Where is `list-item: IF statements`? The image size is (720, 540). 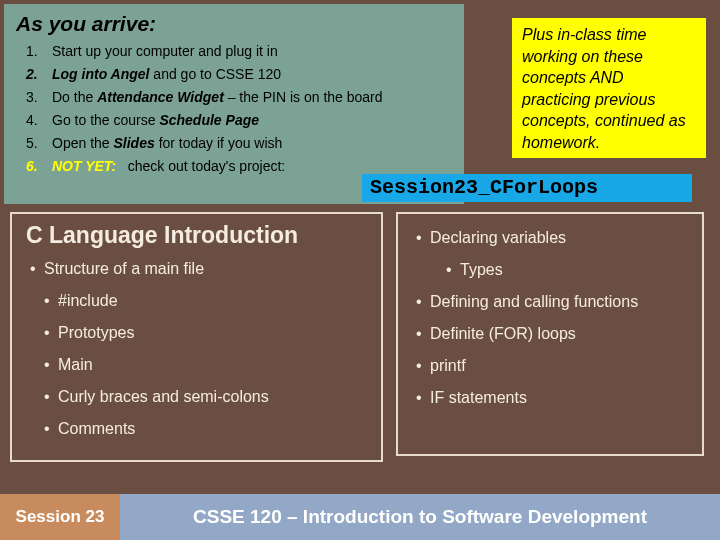
list-item: IF statements is located at coordinates (550, 398).